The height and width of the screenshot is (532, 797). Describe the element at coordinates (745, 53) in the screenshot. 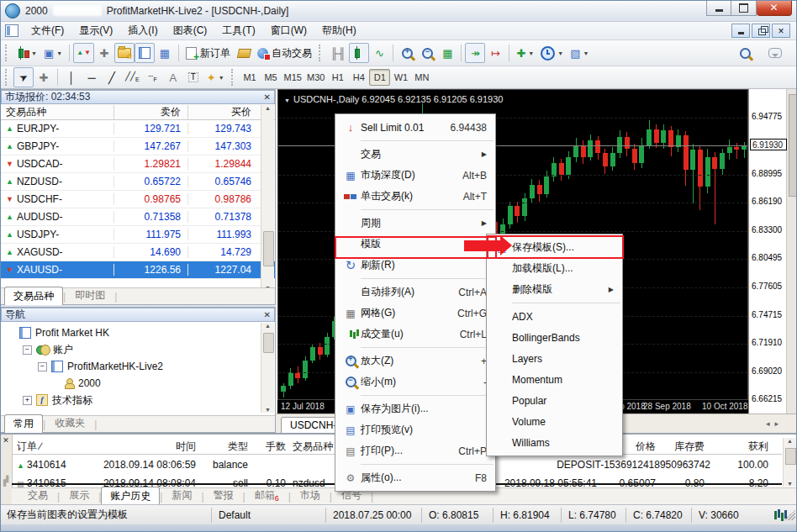

I see `search-button` at that location.